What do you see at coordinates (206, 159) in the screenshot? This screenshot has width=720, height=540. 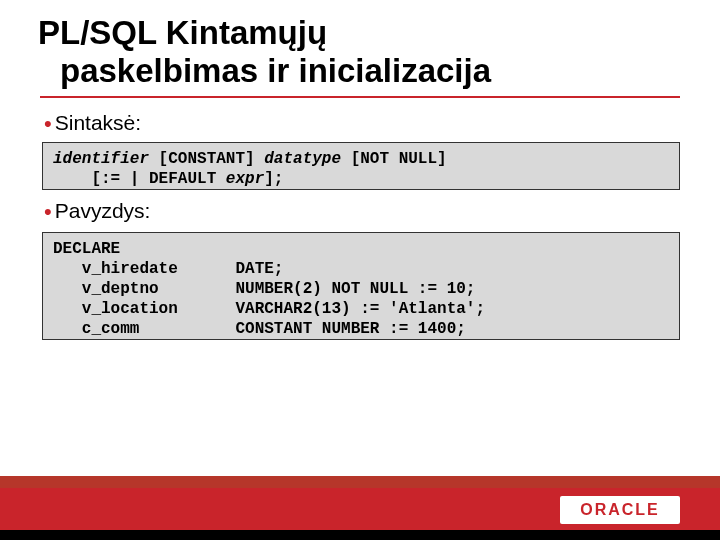 I see `code-syntax-seg2: [CONSTANT]` at bounding box center [206, 159].